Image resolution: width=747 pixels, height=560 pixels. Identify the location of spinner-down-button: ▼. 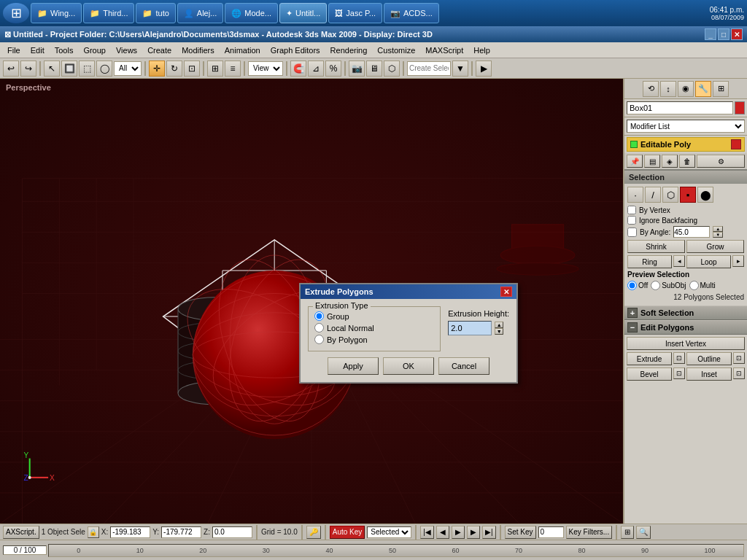
(499, 331).